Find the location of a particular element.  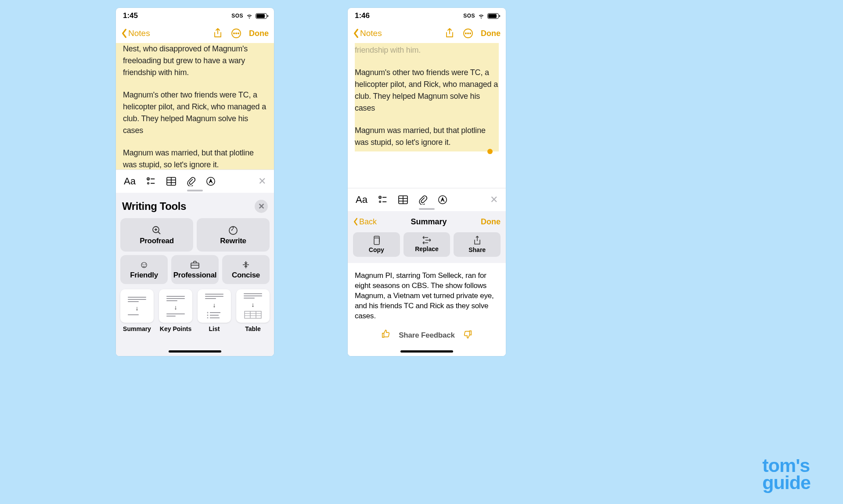

copy-icon is located at coordinates (376, 241).